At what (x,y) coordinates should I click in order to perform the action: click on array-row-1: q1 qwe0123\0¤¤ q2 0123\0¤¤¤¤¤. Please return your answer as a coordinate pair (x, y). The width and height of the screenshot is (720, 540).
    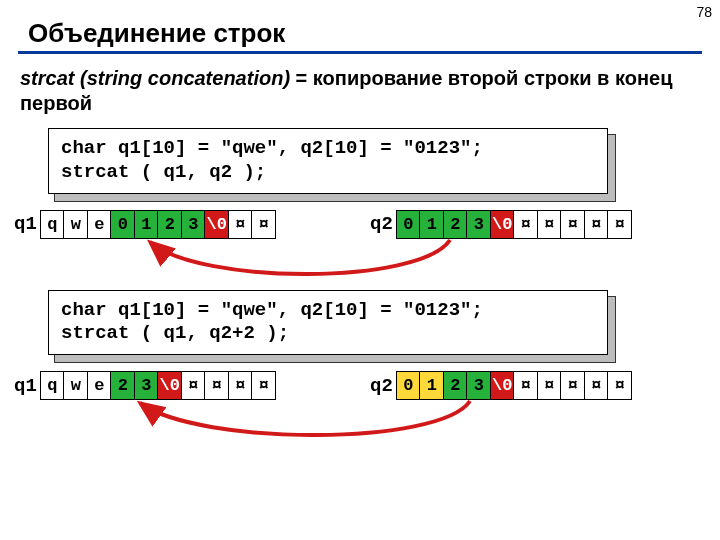
    Looking at the image, I should click on (360, 243).